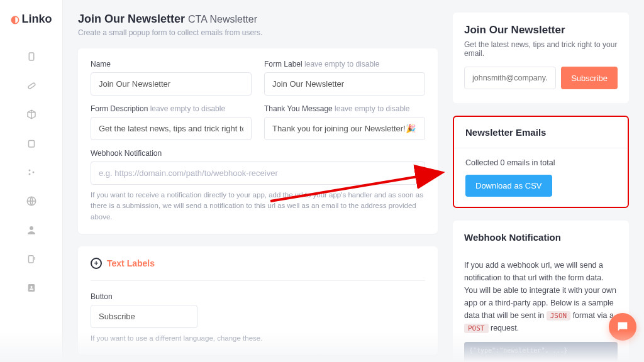 The image size is (644, 362). Describe the element at coordinates (541, 58) in the screenshot. I see `preview-card: Join Our Newsletter Get the latest news,…` at that location.